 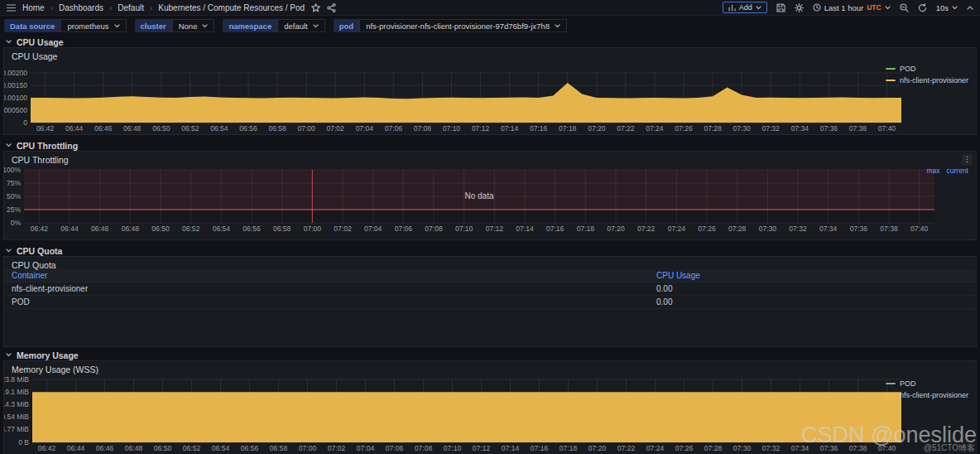 I want to click on svg-text: 9.54 MiB, so click(x=17, y=417).